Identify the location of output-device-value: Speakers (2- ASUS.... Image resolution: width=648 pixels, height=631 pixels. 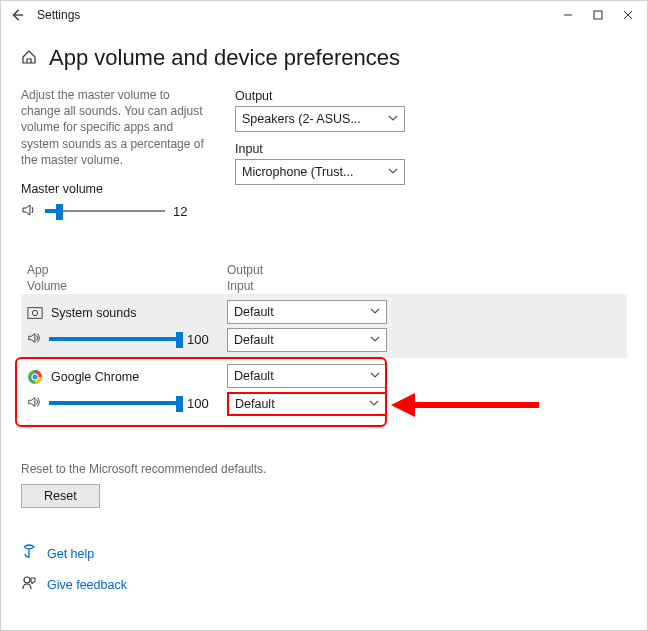
(302, 119).